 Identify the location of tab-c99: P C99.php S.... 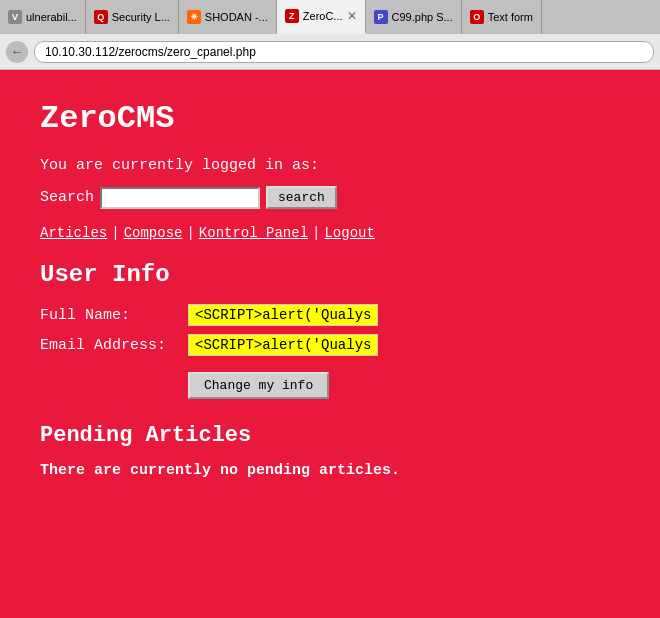
(414, 17).